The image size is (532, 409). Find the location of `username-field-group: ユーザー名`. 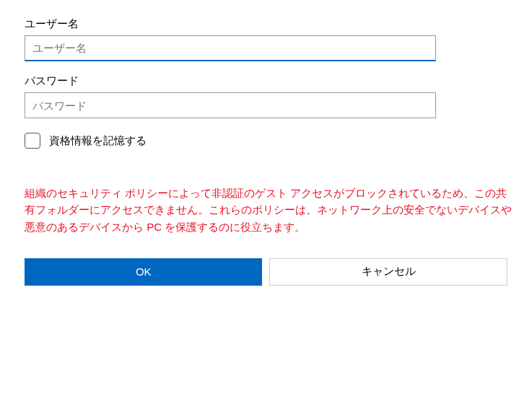

username-field-group: ユーザー名 is located at coordinates (266, 39).